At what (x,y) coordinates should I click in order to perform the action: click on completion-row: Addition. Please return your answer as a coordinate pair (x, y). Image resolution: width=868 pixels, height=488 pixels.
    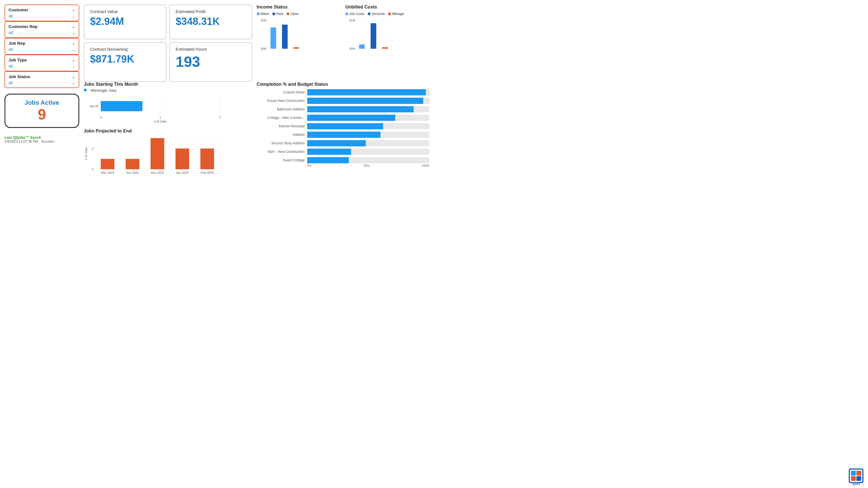
    Looking at the image, I should click on (343, 135).